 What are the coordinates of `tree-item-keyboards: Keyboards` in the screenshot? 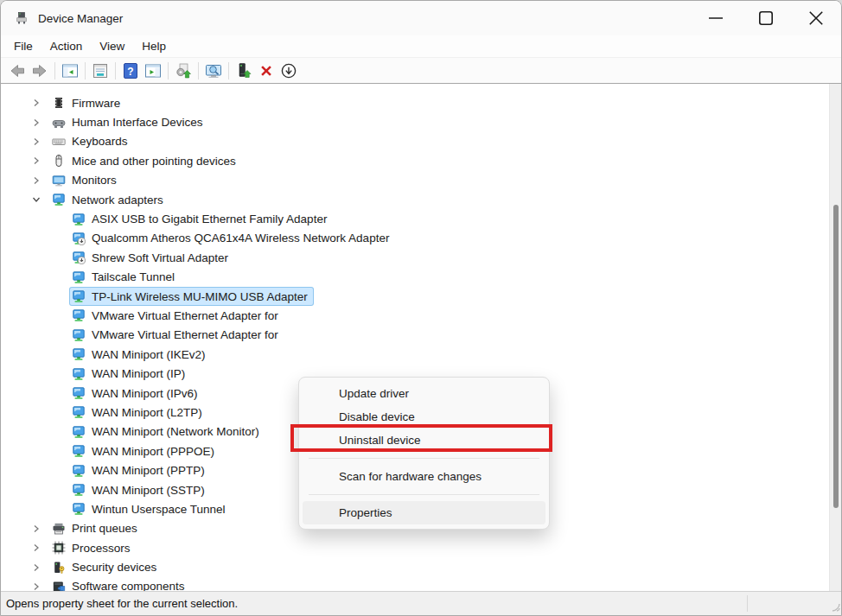 It's located at (415, 142).